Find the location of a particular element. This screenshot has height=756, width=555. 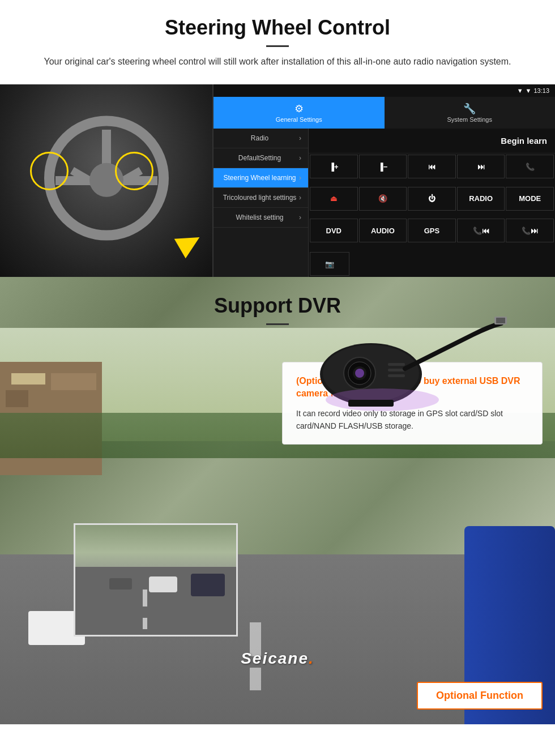

begin-learn-button: Begin learn is located at coordinates (524, 140).